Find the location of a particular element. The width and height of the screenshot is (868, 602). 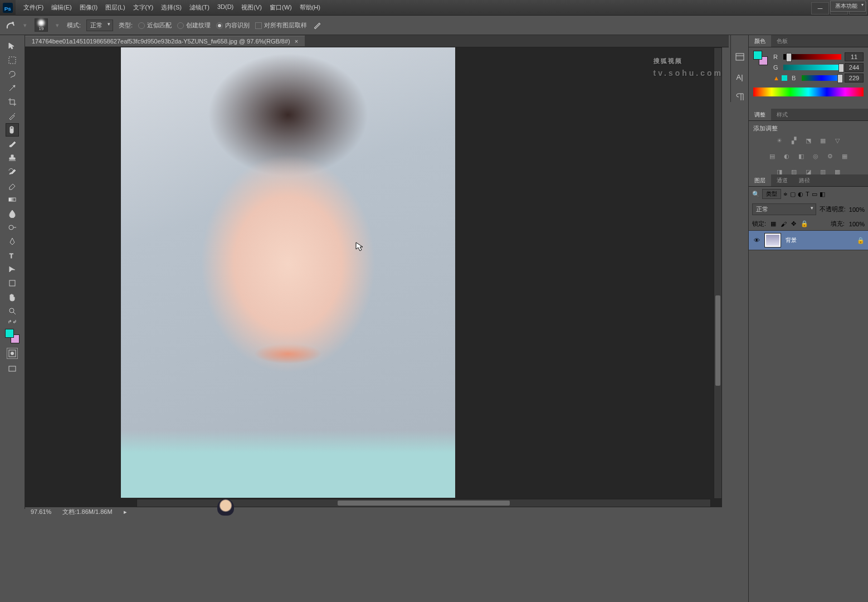

tab-paths: 路径 is located at coordinates (804, 181).